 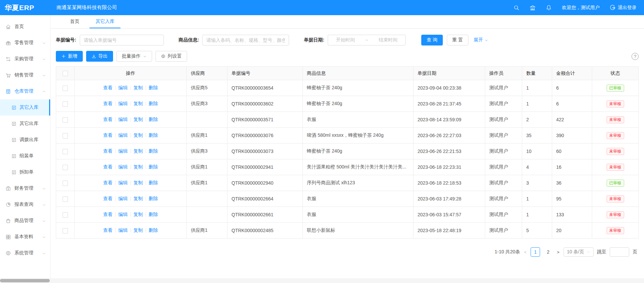 What do you see at coordinates (25, 140) in the screenshot?
I see `sidebar-subitem-transfer-outbound: 调拨出库` at bounding box center [25, 140].